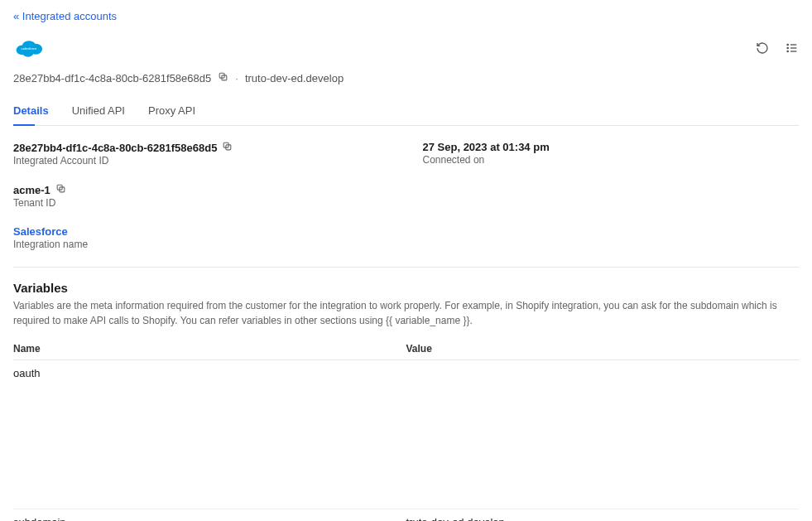 The height and width of the screenshot is (521, 812). Describe the element at coordinates (202, 195) in the screenshot. I see `field-tenant-id: acme-1 Tenant ID` at that location.